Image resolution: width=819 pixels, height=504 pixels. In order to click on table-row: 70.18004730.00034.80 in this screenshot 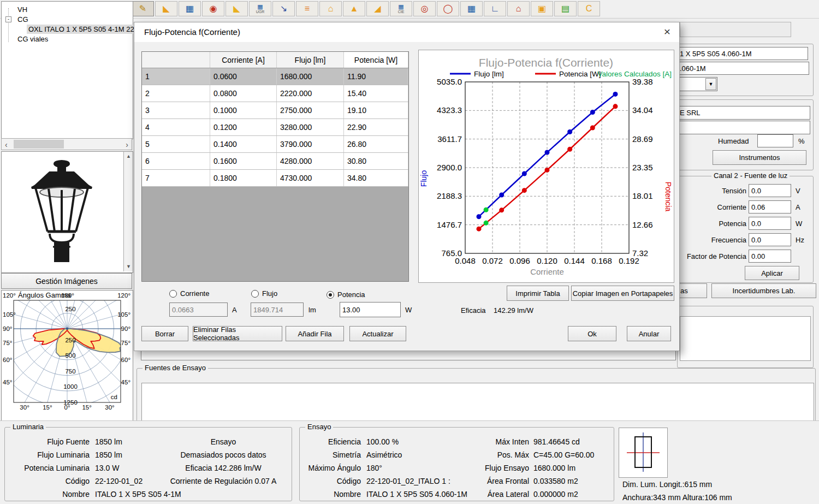, I will do `click(275, 178)`.